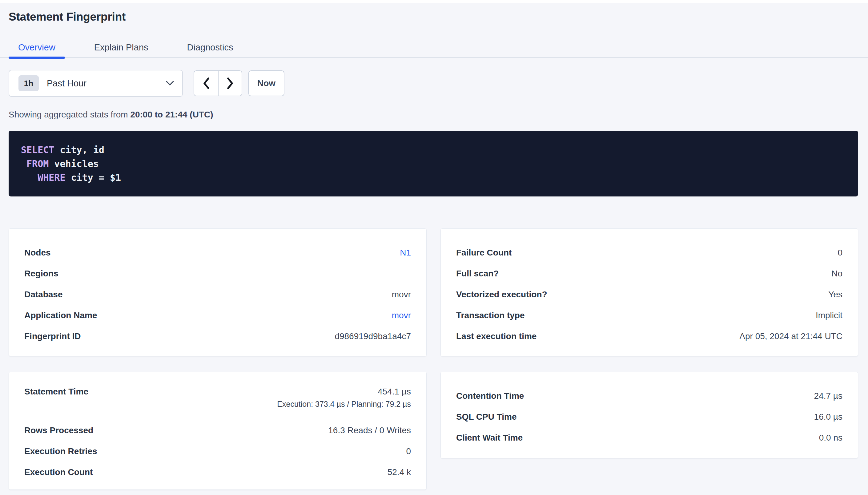 This screenshot has width=868, height=495. I want to click on stat-label: Failure Count, so click(484, 253).